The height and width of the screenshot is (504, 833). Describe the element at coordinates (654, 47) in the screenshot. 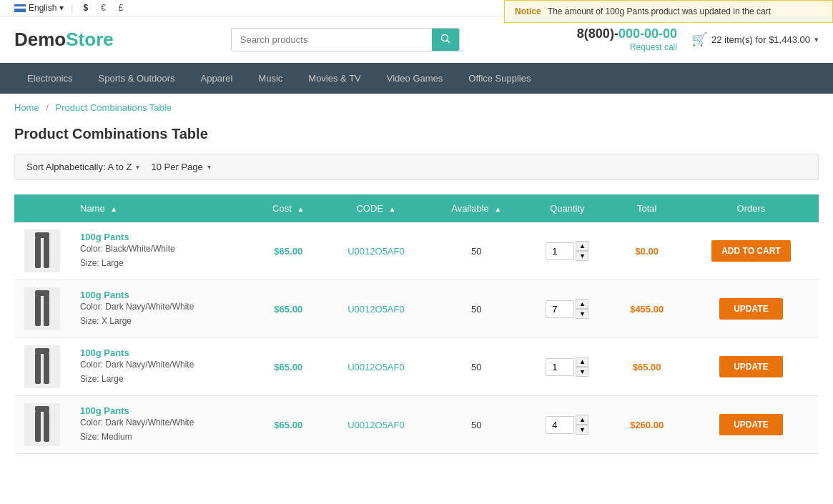

I see `request-call-link: Request call` at that location.